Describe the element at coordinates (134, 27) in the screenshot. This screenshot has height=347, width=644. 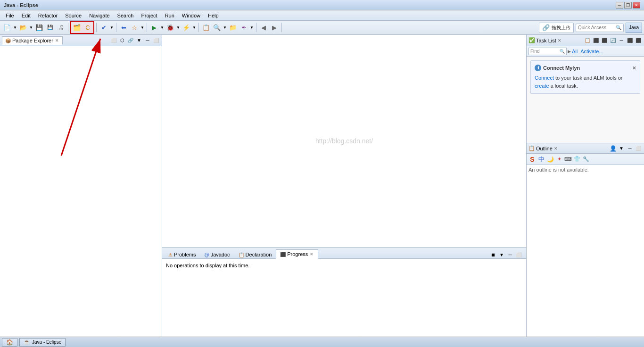
I see `add-bookmark-button: ☆` at that location.